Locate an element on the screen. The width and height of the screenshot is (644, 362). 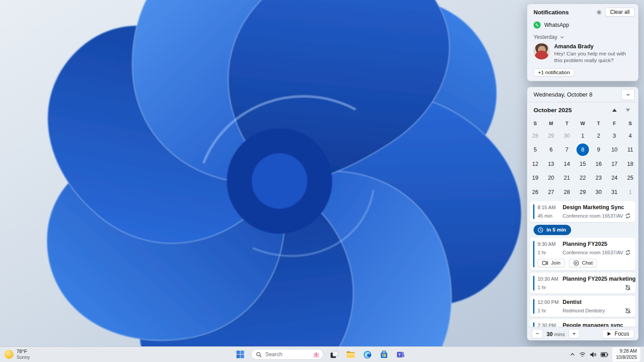
calendar-day: 23 is located at coordinates (598, 178).